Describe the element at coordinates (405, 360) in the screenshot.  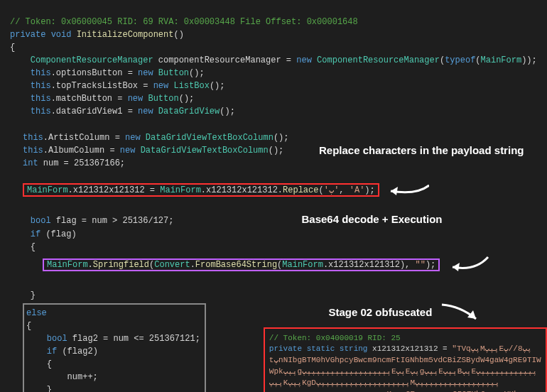
I see `obfuscated-box: // Token: 0x04000019 RID: 25 private sta…` at that location.